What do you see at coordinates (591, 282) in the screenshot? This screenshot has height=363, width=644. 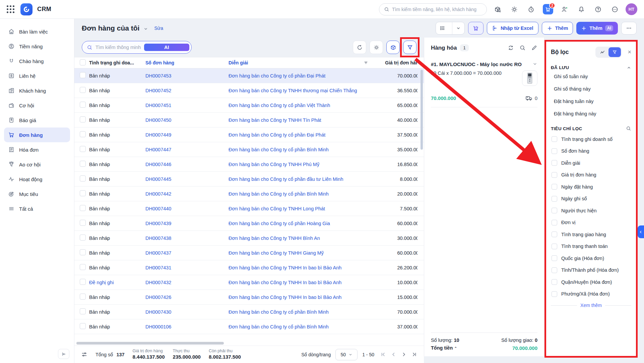 I see `criteria-item: Quận/Huyện (Hóa đơn)` at bounding box center [591, 282].